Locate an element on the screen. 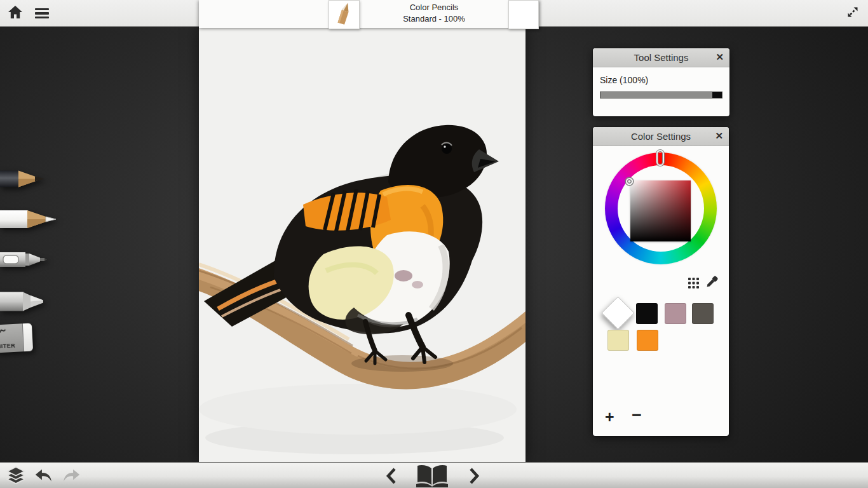 This screenshot has width=868, height=488. undo-button is located at coordinates (43, 475).